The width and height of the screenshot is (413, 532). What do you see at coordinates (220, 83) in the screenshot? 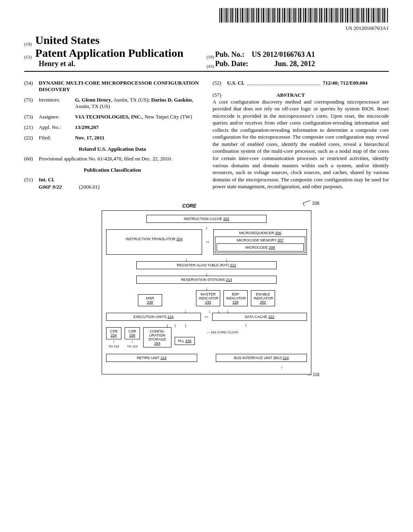
I see `code-52: (52)` at bounding box center [220, 83].